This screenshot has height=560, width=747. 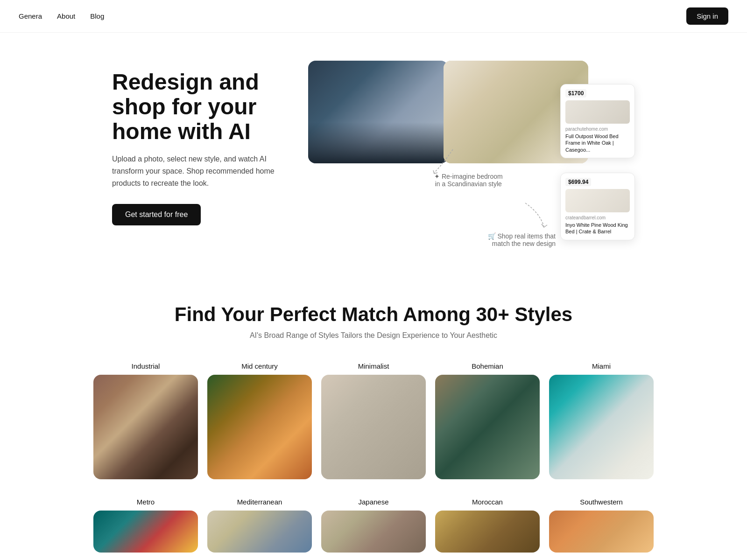 What do you see at coordinates (522, 240) in the screenshot?
I see `shop-label: 🛒 Shop real items that match the new des…` at bounding box center [522, 240].